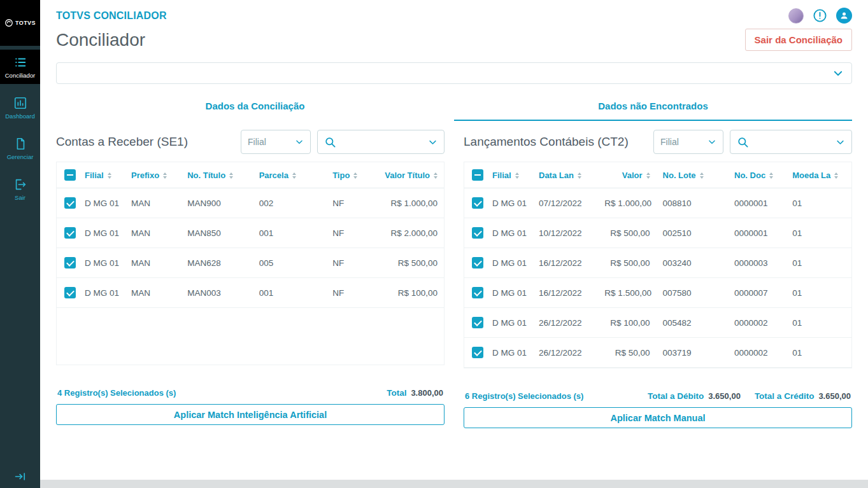 The height and width of the screenshot is (488, 868). What do you see at coordinates (9, 23) in the screenshot?
I see `totvs-logo-icon` at bounding box center [9, 23].